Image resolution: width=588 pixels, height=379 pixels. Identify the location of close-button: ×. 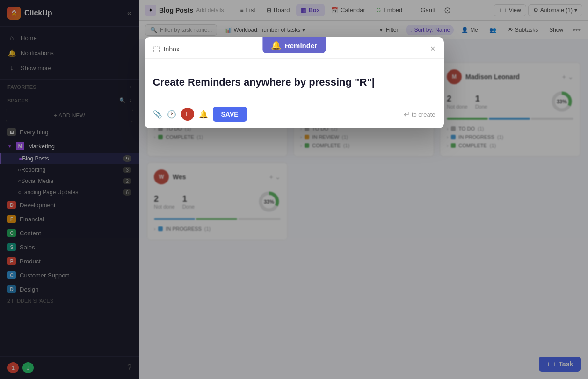
(433, 49).